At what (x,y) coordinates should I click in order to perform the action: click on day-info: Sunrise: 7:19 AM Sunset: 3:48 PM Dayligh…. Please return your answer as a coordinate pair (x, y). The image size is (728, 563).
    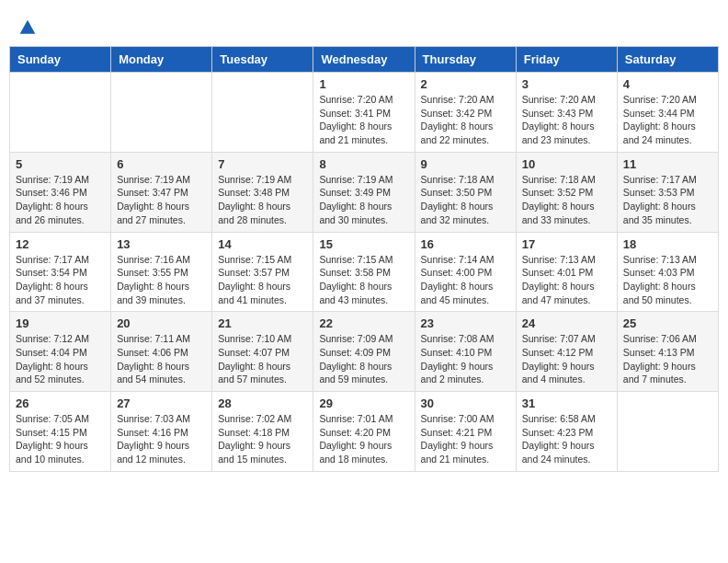
    Looking at the image, I should click on (263, 201).